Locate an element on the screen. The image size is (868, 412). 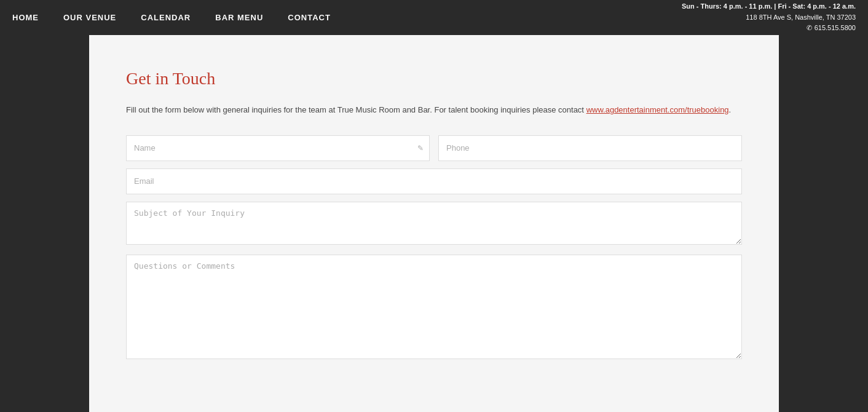
nav-bar-menu: BAR MENU is located at coordinates (239, 17).